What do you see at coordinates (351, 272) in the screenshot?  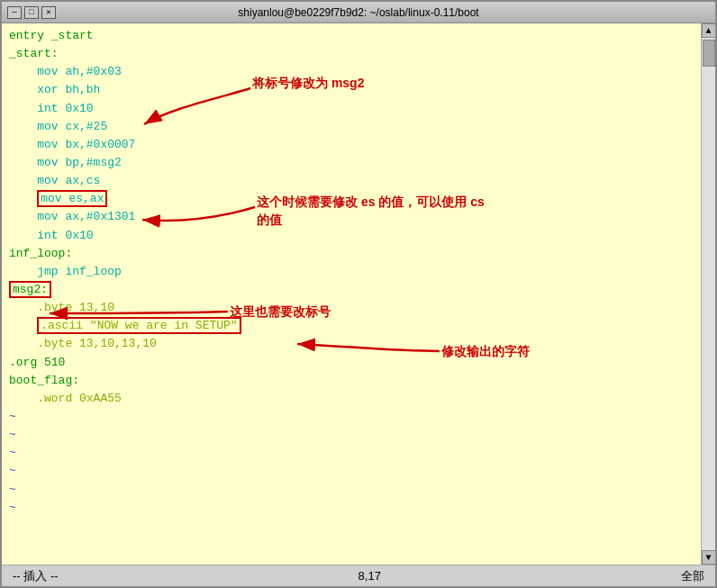 I see `code-line: jmp inf_loop` at bounding box center [351, 272].